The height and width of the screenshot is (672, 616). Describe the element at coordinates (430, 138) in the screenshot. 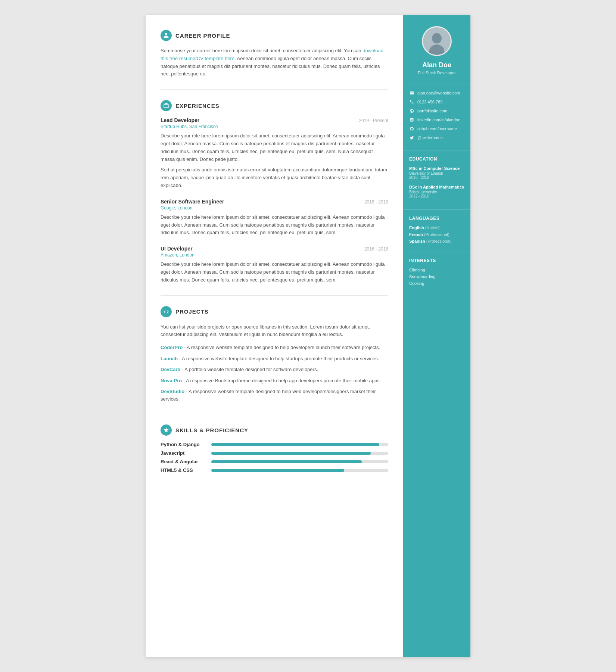

I see `contact-text-twitter: @twittername` at that location.